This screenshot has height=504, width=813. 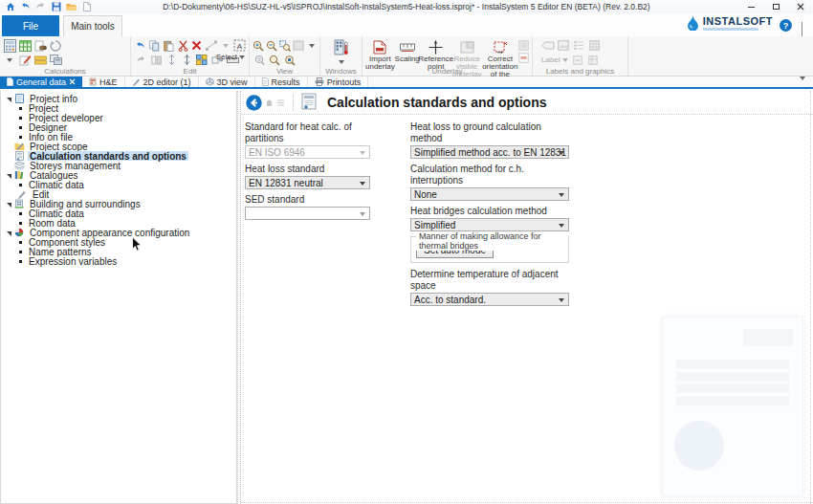 What do you see at coordinates (119, 108) in the screenshot?
I see `tree-item-project: Project` at bounding box center [119, 108].